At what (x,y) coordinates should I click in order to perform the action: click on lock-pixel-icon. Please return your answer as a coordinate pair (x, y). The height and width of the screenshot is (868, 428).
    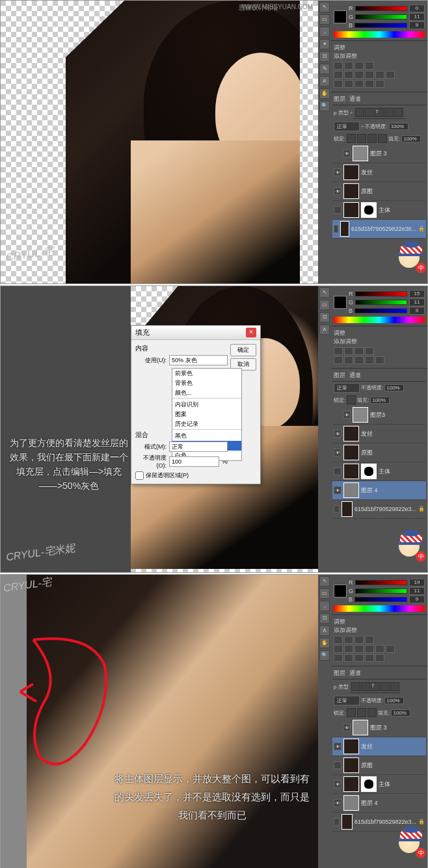
    Looking at the image, I should click on (362, 138).